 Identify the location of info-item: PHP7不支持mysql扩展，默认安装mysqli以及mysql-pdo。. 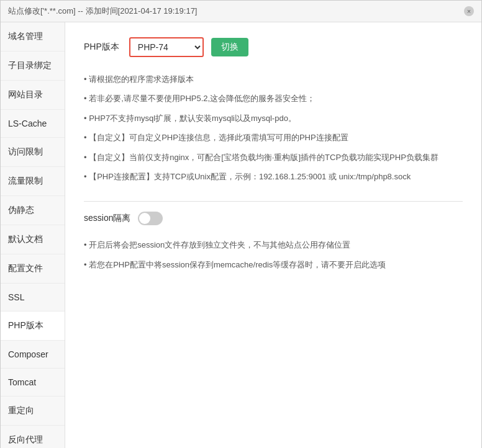
(273, 118).